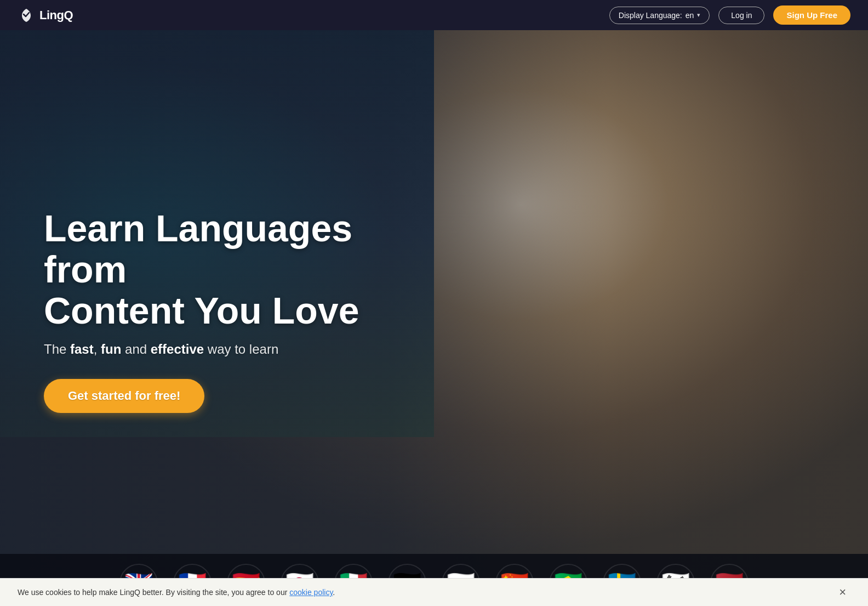  Describe the element at coordinates (650, 15) in the screenshot. I see `display-language-label: Display Language:` at that location.